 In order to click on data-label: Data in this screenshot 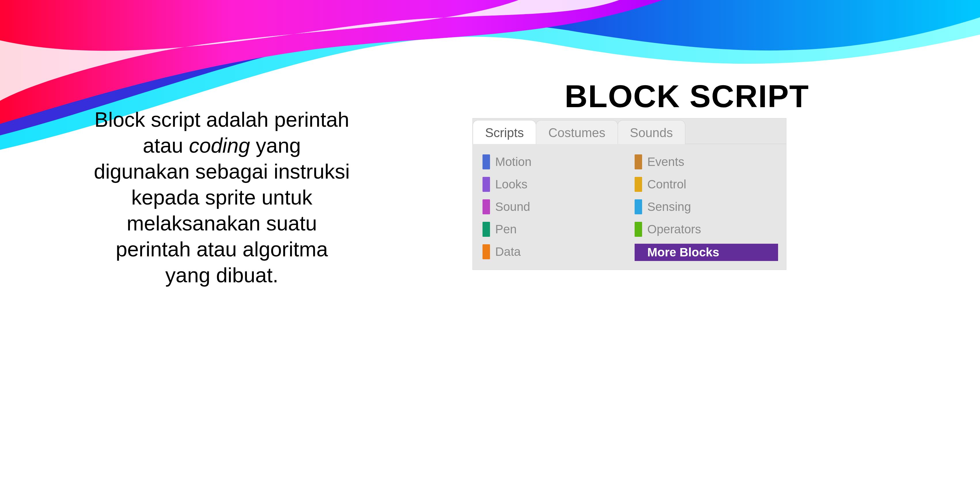, I will do `click(508, 252)`.